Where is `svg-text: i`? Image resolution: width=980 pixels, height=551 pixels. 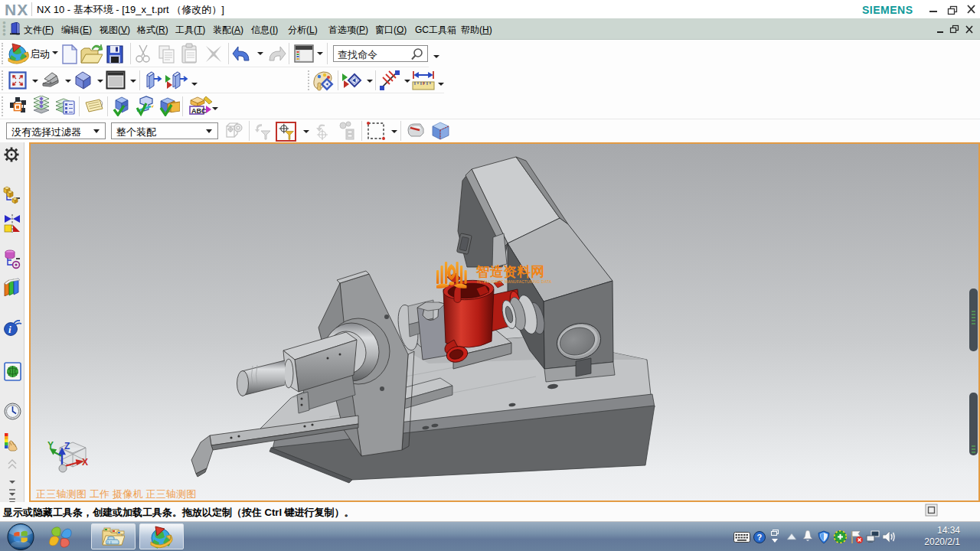
svg-text: i is located at coordinates (10, 329).